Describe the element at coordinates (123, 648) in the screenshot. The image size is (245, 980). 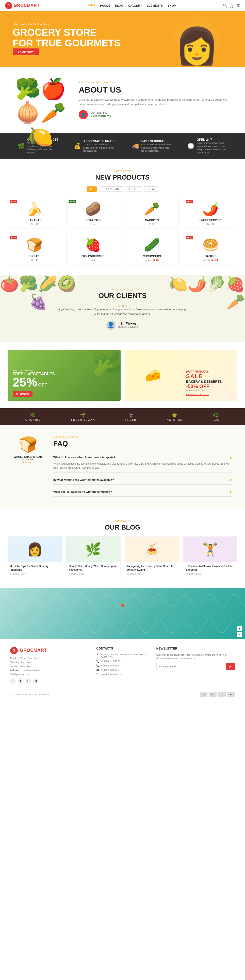
I see `footer-contacts-title: CONTACTS` at that location.